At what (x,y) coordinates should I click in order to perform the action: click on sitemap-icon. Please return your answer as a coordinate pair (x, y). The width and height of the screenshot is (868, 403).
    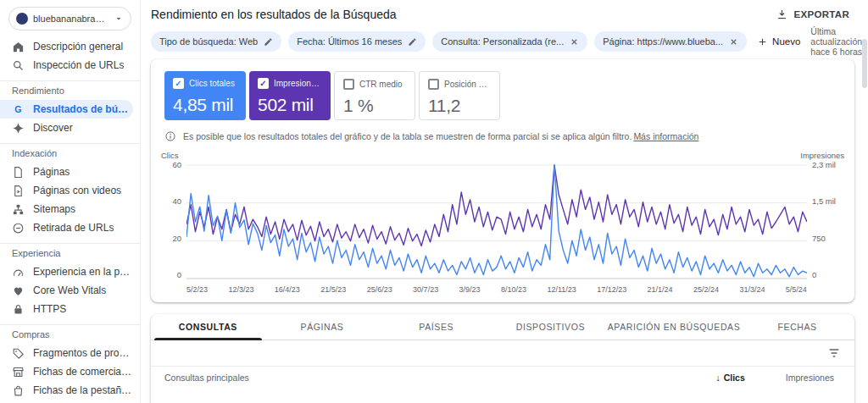
    Looking at the image, I should click on (19, 210).